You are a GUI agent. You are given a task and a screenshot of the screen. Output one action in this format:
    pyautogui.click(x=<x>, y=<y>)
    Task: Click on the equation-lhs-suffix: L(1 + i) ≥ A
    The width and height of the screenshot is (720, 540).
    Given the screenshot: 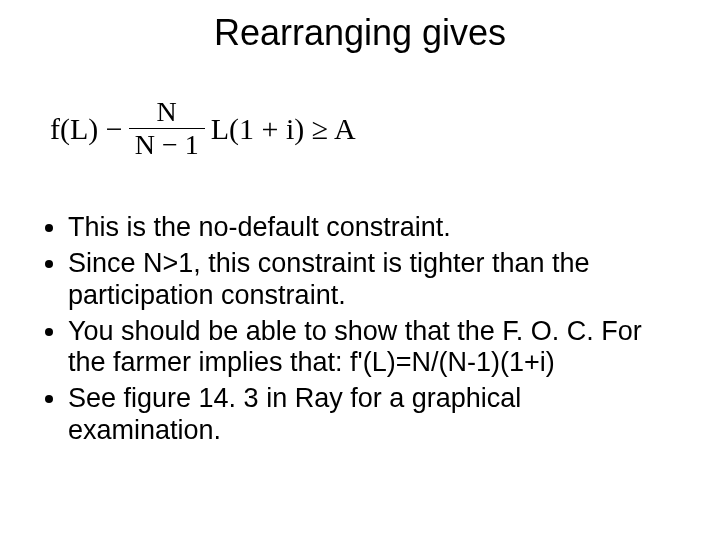 What is the action you would take?
    pyautogui.click(x=284, y=129)
    